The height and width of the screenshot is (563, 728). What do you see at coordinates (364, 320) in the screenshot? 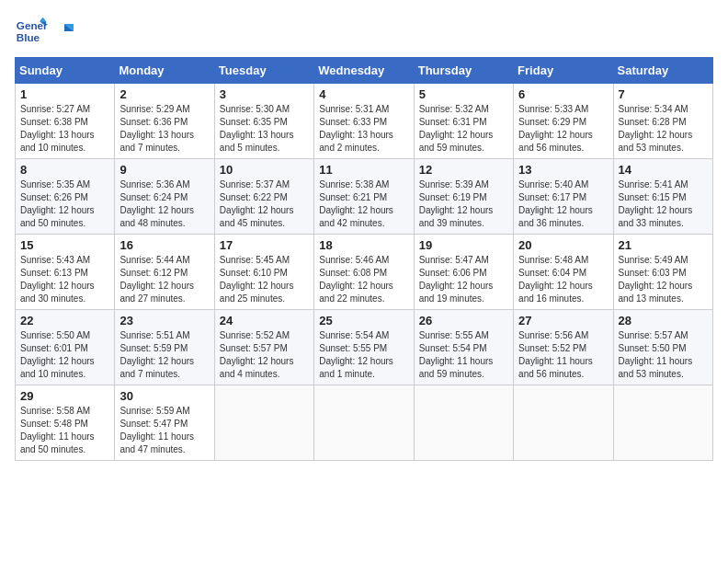
I see `day-number: 25` at bounding box center [364, 320].